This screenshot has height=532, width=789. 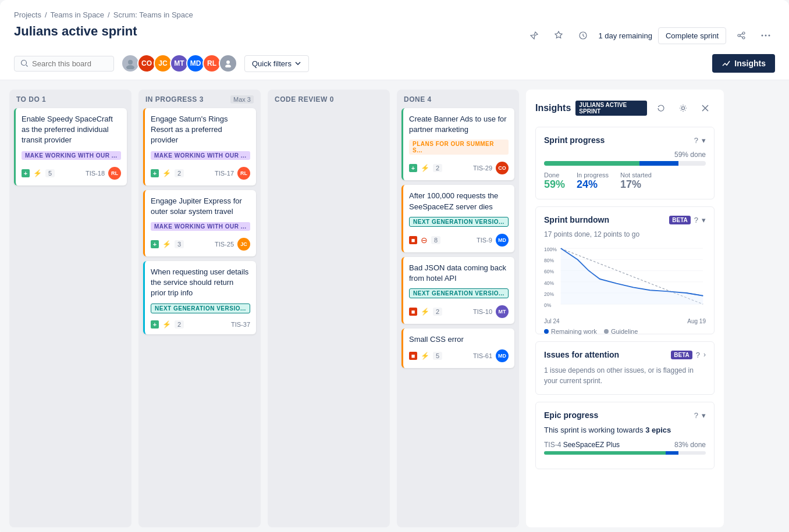 I want to click on issues-help-icon: ?, so click(x=698, y=355).